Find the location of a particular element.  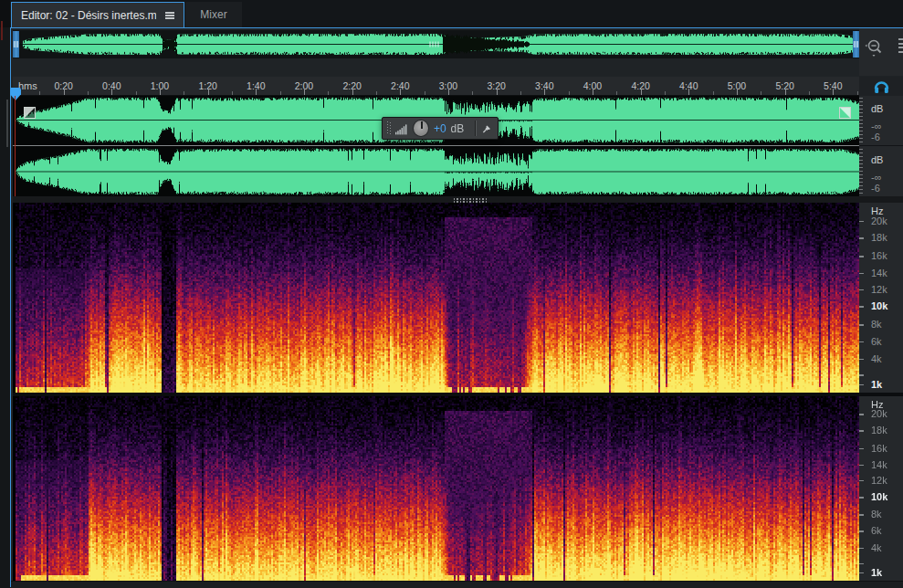

db-scale-label: -6 is located at coordinates (876, 188).